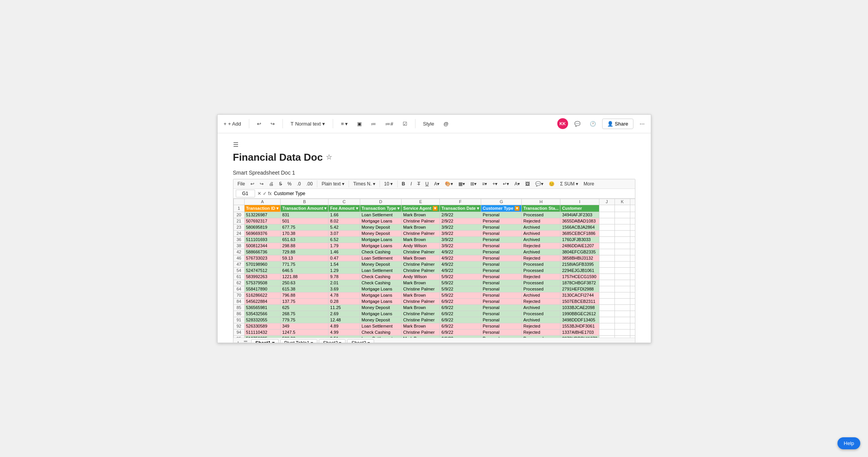 This screenshot has height=457, width=868. Describe the element at coordinates (540, 184) in the screenshot. I see `ss-comment-button: 💬▾` at that location.